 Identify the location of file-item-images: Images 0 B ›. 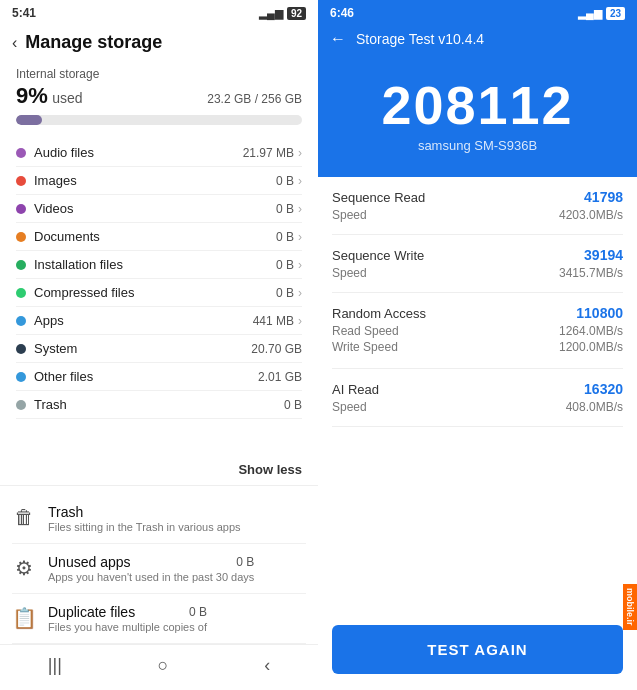
(159, 181).